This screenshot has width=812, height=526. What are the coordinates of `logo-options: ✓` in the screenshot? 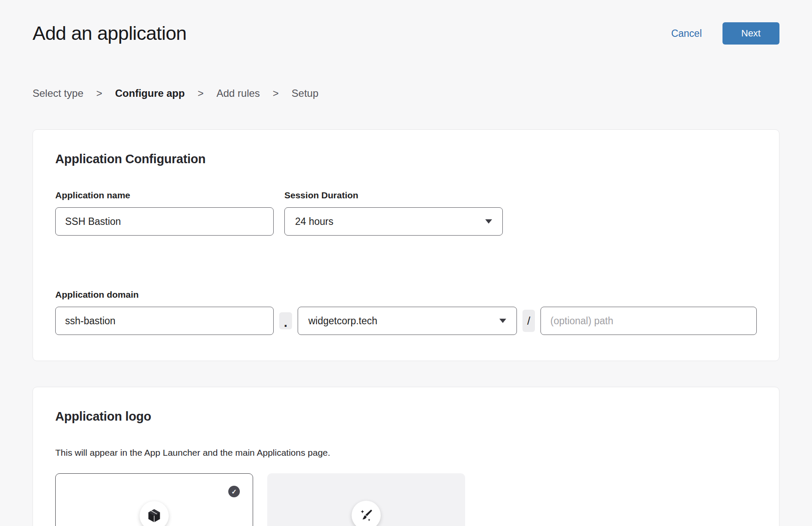 It's located at (406, 499).